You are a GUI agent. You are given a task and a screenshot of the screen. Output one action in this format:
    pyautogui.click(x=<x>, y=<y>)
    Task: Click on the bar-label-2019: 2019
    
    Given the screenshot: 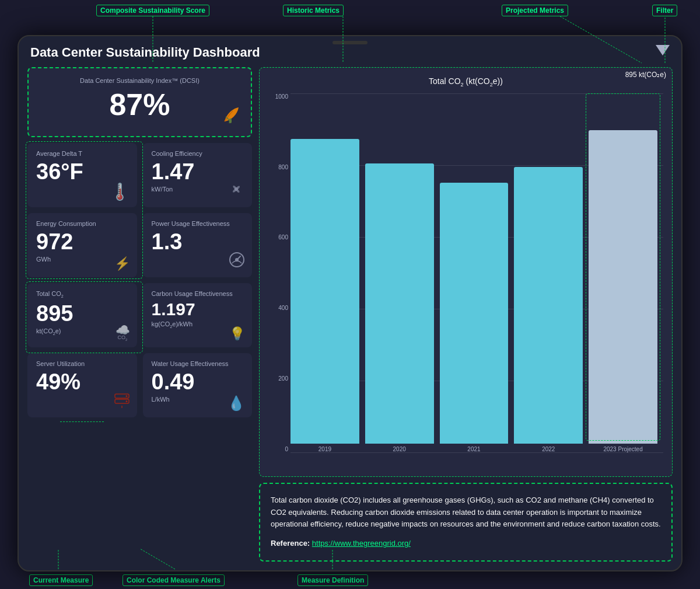 What is the action you would take?
    pyautogui.click(x=325, y=449)
    